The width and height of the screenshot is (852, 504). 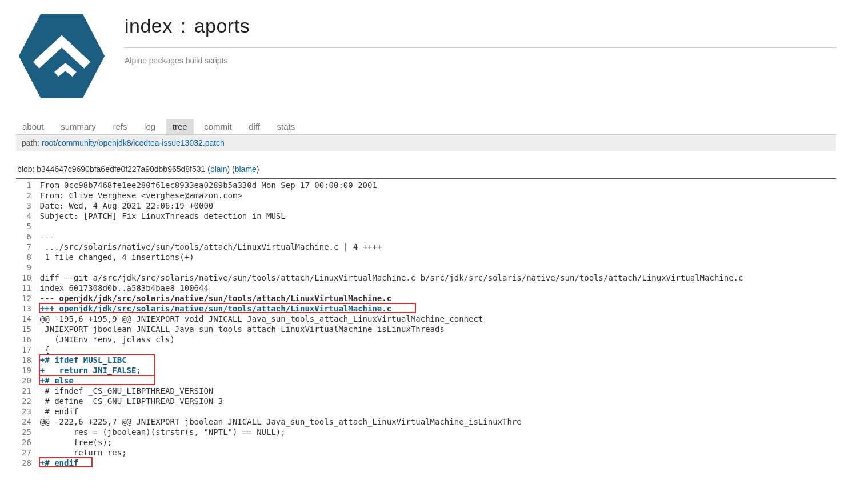 What do you see at coordinates (438, 288) in the screenshot?
I see `code-line: index 6017308d0b..a583b4bae8 100644` at bounding box center [438, 288].